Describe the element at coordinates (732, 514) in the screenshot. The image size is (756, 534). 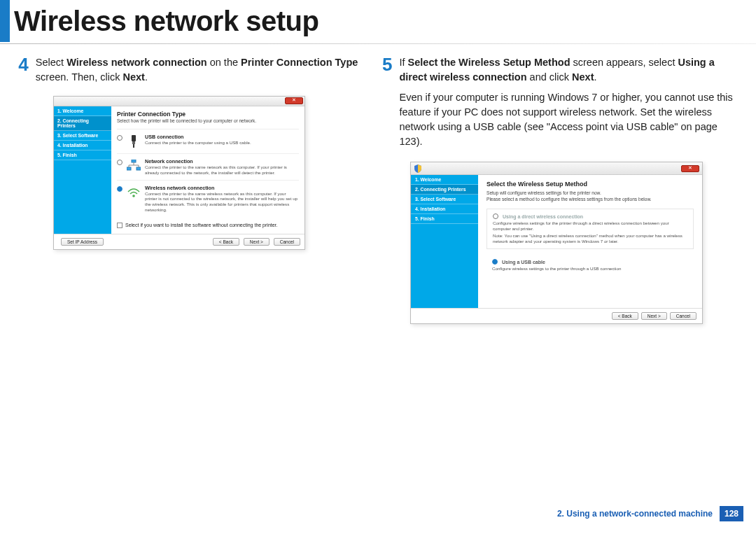
I see `page-number: 128` at that location.